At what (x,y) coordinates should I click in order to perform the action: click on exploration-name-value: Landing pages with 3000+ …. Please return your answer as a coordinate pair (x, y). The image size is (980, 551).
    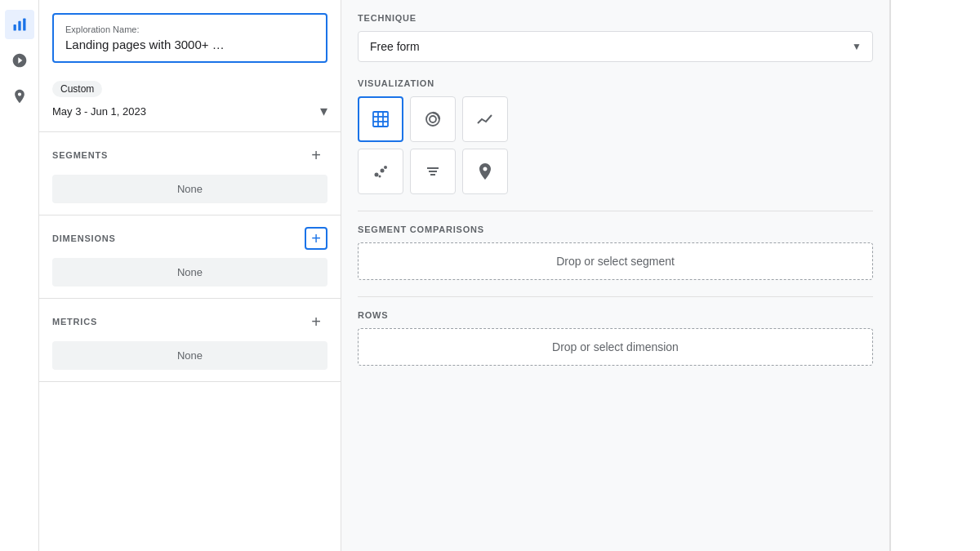
    Looking at the image, I should click on (189, 44).